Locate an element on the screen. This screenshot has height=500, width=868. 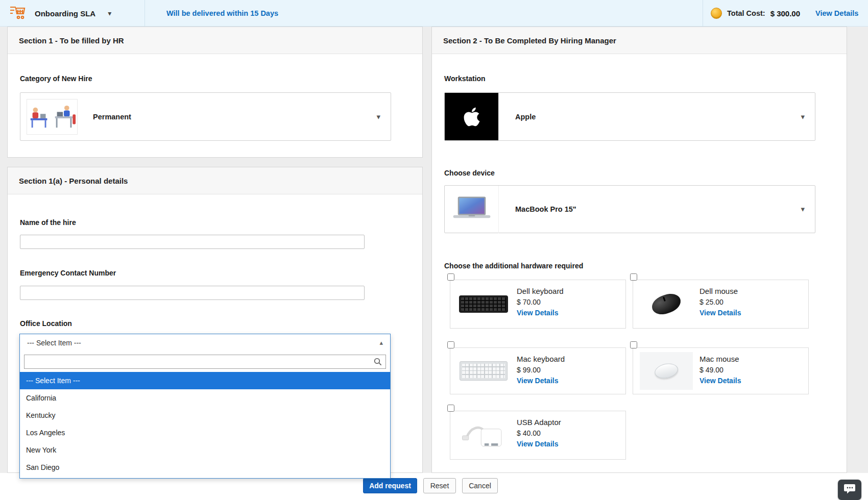
category-select: Permanent ▾ is located at coordinates (205, 116).